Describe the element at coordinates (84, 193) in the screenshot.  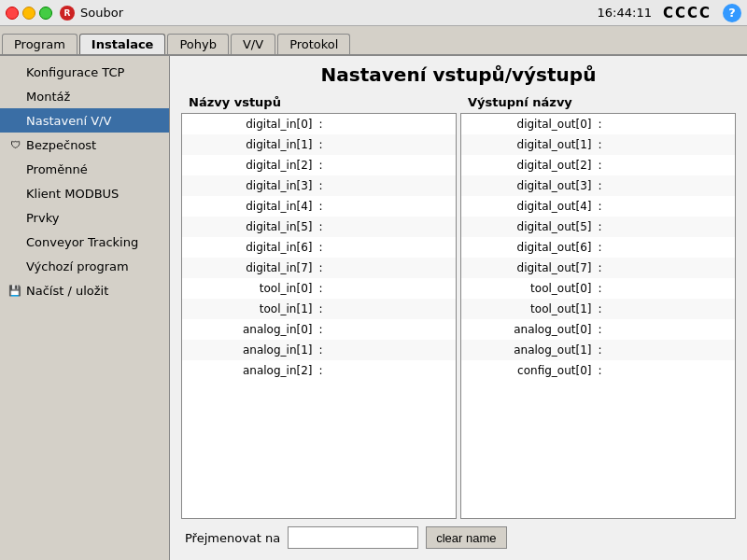
I see `sidebar-item-klient-modbus: Klient MODBUS` at that location.